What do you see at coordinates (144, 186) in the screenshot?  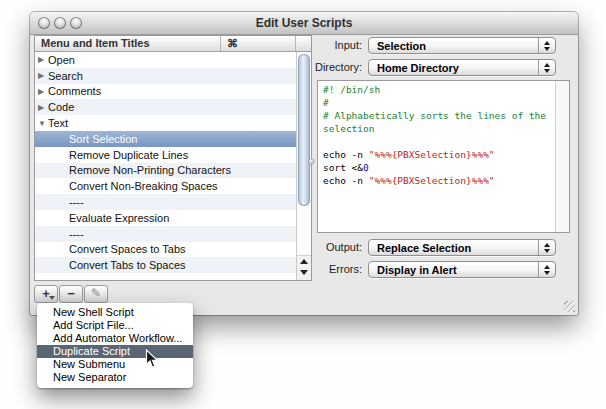 I see `list-item-label: Convert Non-Breaking Spaces` at bounding box center [144, 186].